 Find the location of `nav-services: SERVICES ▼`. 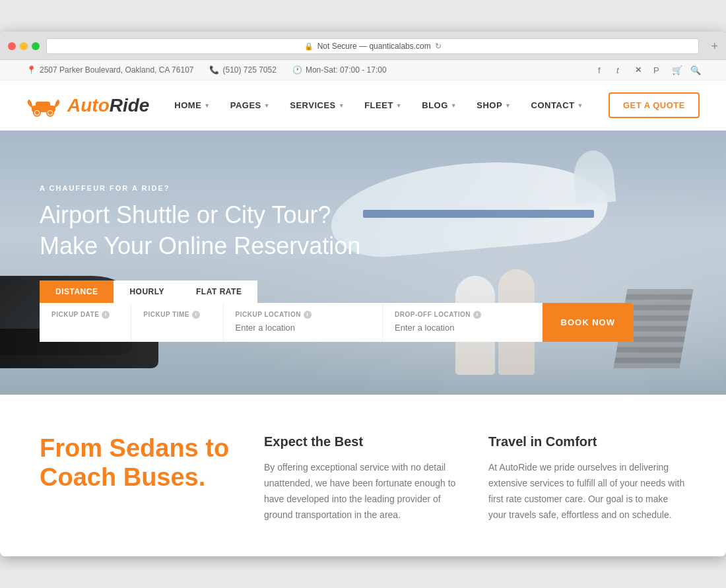

nav-services: SERVICES ▼ is located at coordinates (317, 106).